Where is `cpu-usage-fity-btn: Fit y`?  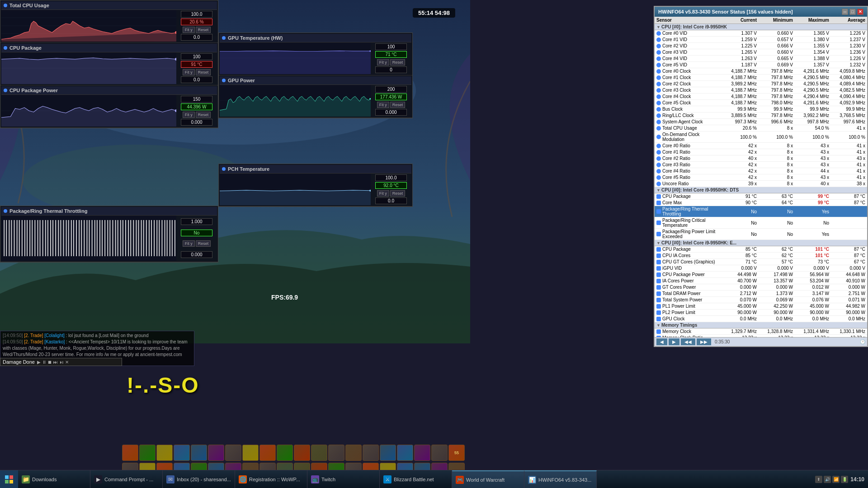
cpu-usage-fity-btn: Fit y is located at coordinates (189, 30).